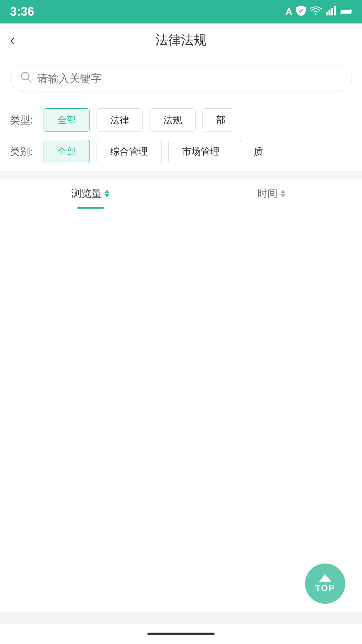  Describe the element at coordinates (157, 152) in the screenshot. I see `category-tags: 全部 综合管理 市场管理 质` at that location.